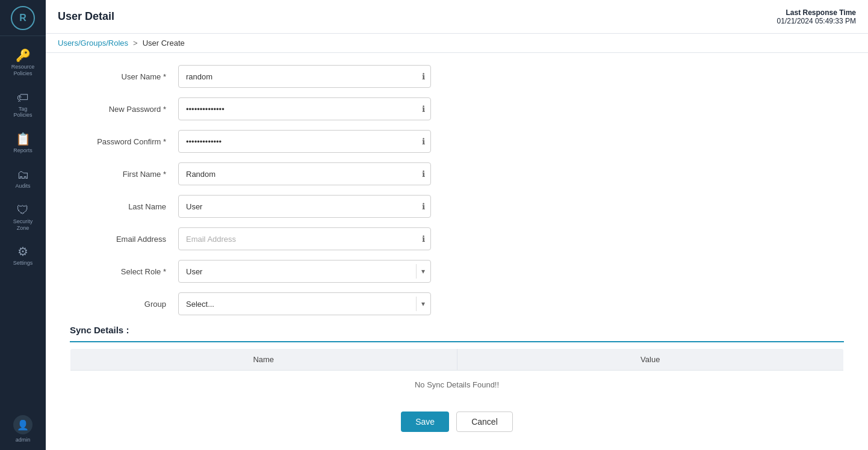 Image resolution: width=868 pixels, height=450 pixels. I want to click on username-label: User Name *, so click(124, 77).